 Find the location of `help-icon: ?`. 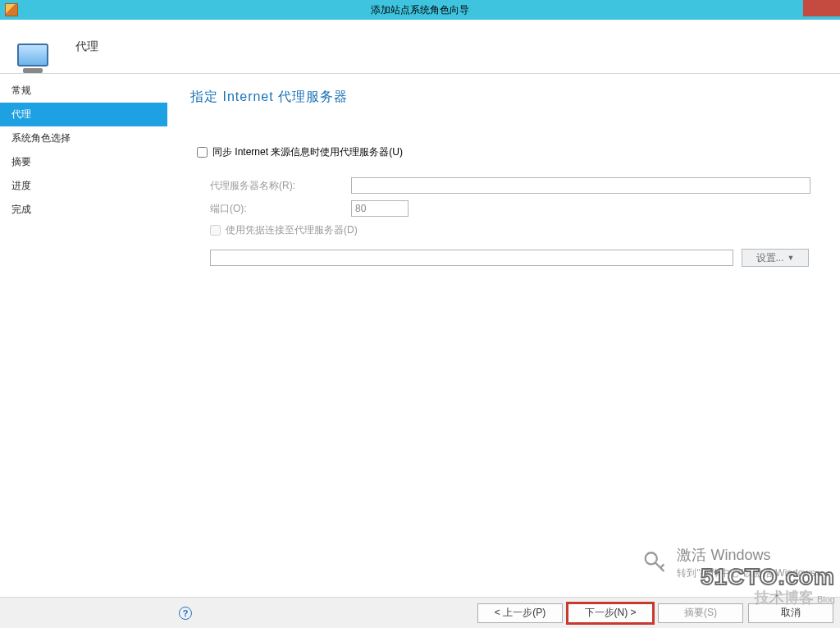

help-icon: ? is located at coordinates (185, 613).